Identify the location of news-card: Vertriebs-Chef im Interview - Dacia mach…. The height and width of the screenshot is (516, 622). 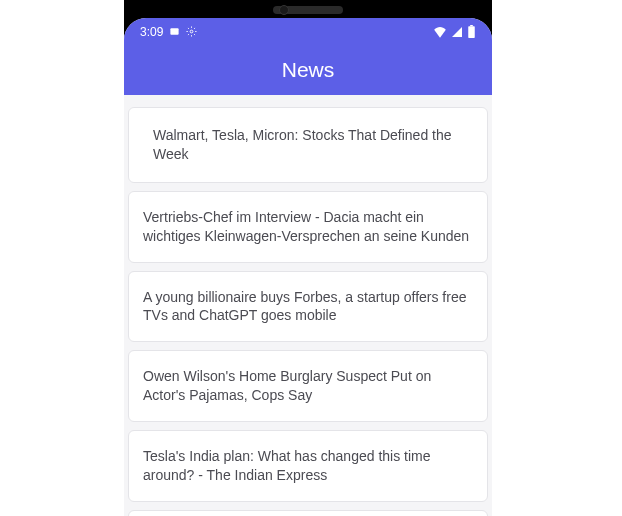
(308, 227).